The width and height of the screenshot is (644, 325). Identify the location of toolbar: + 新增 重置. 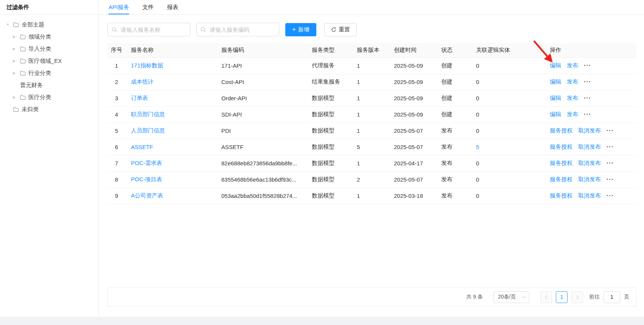
(376, 30).